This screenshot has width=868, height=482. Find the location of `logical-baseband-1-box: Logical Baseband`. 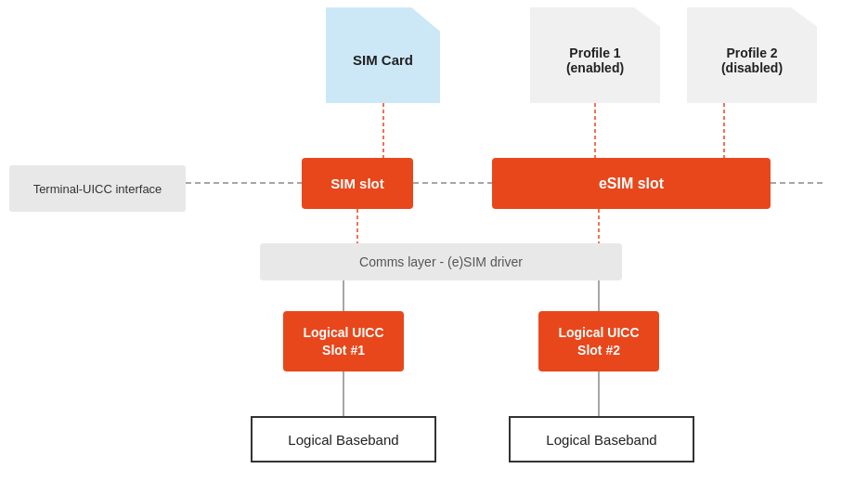

logical-baseband-1-box: Logical Baseband is located at coordinates (343, 439).